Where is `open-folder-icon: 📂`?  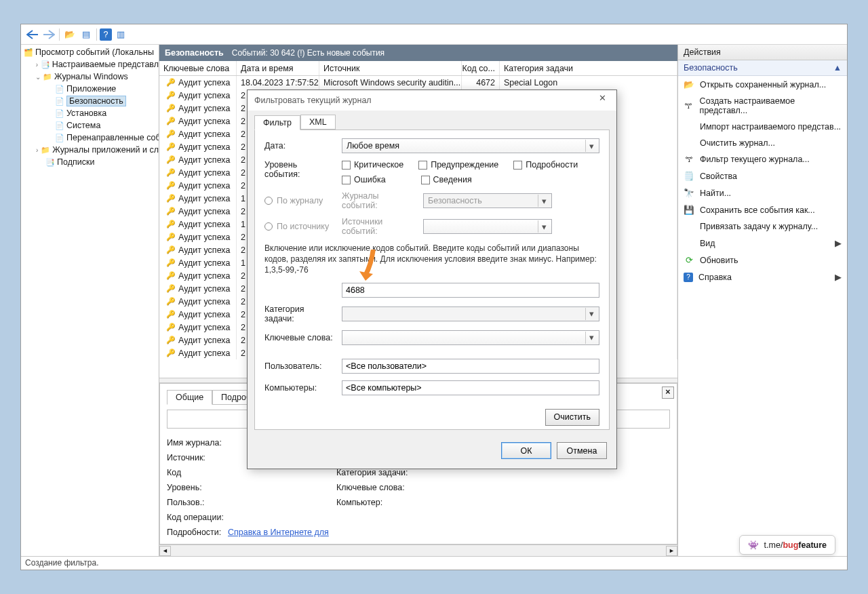 open-folder-icon: 📂 is located at coordinates (70, 35).